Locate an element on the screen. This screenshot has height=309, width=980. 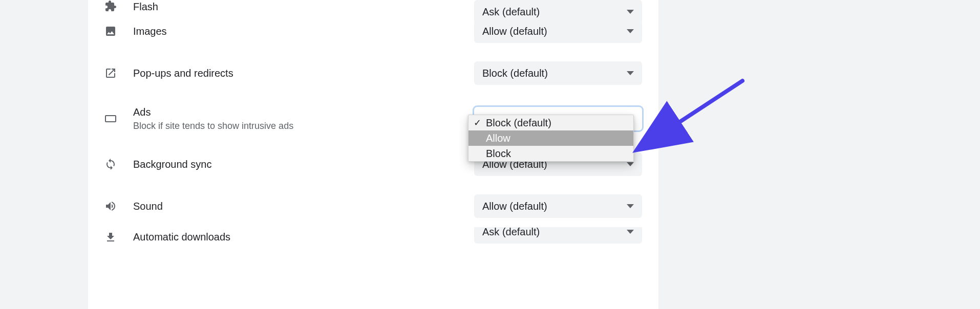
images-select-value: Allow (default) is located at coordinates (515, 32).